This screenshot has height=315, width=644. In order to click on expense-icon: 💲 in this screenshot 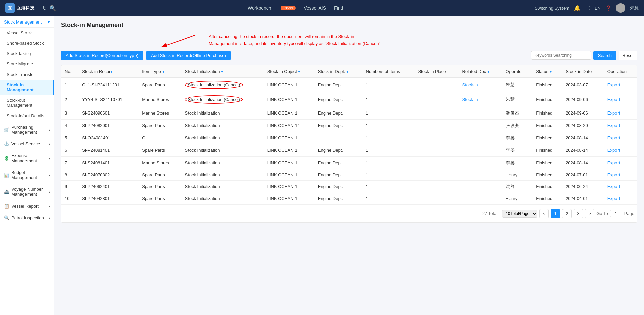, I will do `click(7, 159)`.